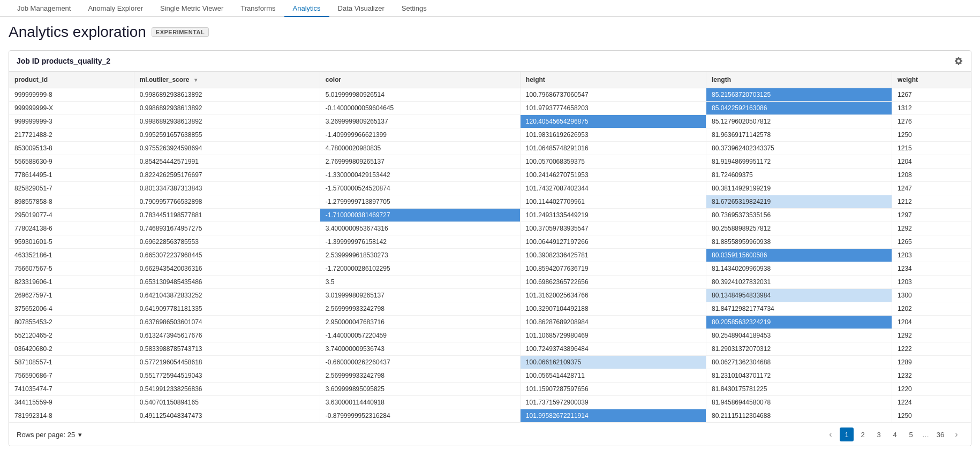 This screenshot has height=458, width=980. Describe the element at coordinates (49, 434) in the screenshot. I see `rows-per-page-selector: Rows per page: 25 ▾` at that location.